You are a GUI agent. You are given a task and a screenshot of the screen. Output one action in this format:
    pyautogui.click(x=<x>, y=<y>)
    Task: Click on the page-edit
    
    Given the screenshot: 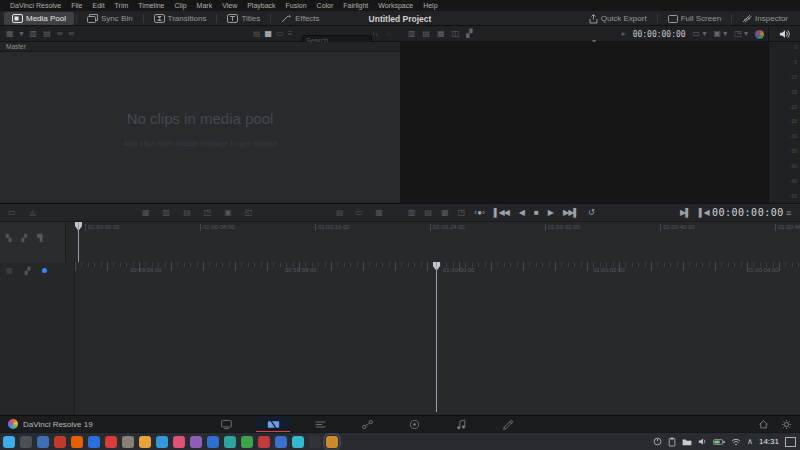 What is the action you would take?
    pyautogui.click(x=320, y=424)
    